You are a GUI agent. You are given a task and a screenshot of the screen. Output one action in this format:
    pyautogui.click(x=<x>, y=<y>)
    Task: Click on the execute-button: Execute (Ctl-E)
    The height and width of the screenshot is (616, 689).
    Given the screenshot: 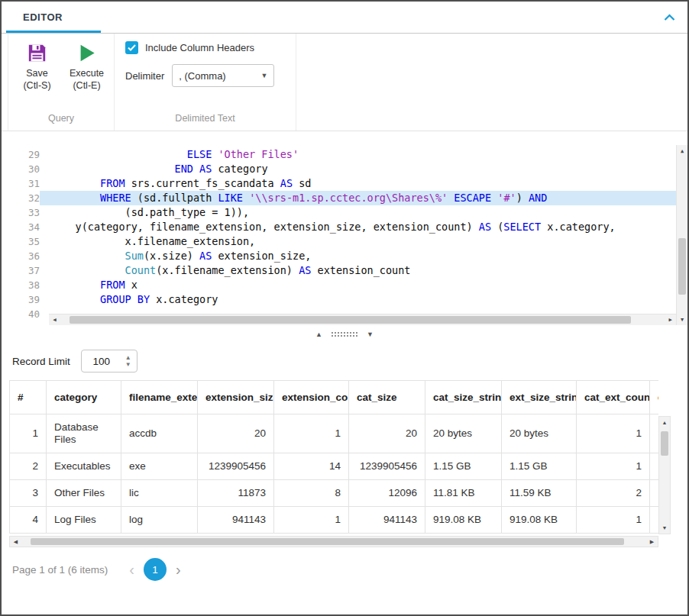 What is the action you would take?
    pyautogui.click(x=87, y=75)
    